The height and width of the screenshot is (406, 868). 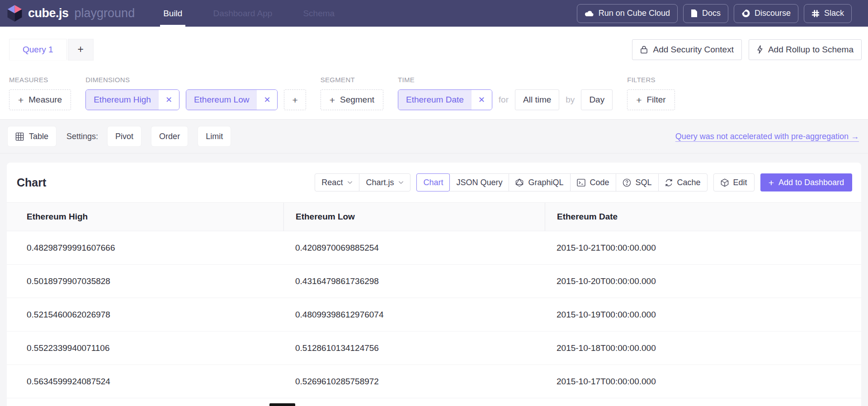 I want to click on for-label: for, so click(x=504, y=100).